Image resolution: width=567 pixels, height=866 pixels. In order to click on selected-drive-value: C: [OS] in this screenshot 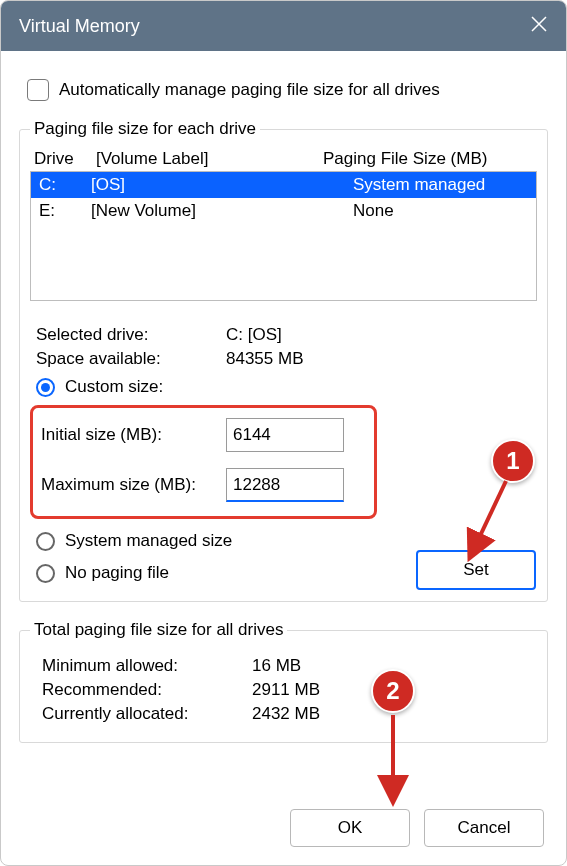, I will do `click(378, 335)`.